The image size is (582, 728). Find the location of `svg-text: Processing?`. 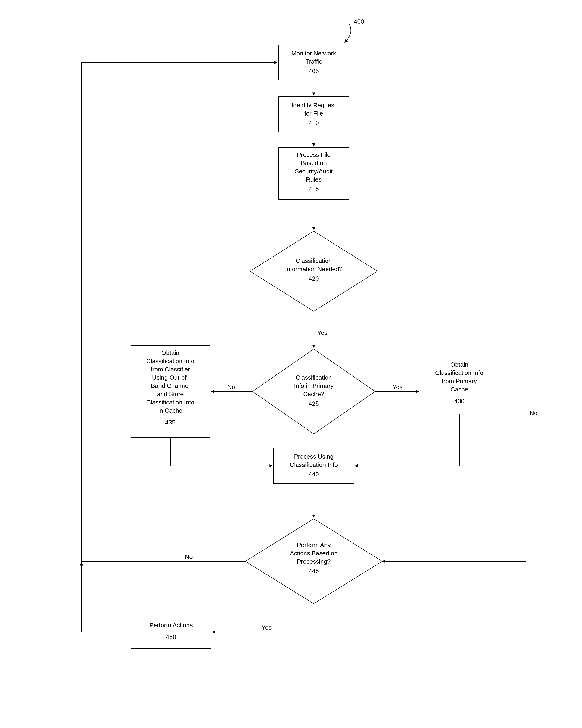

svg-text: Processing? is located at coordinates (313, 561).